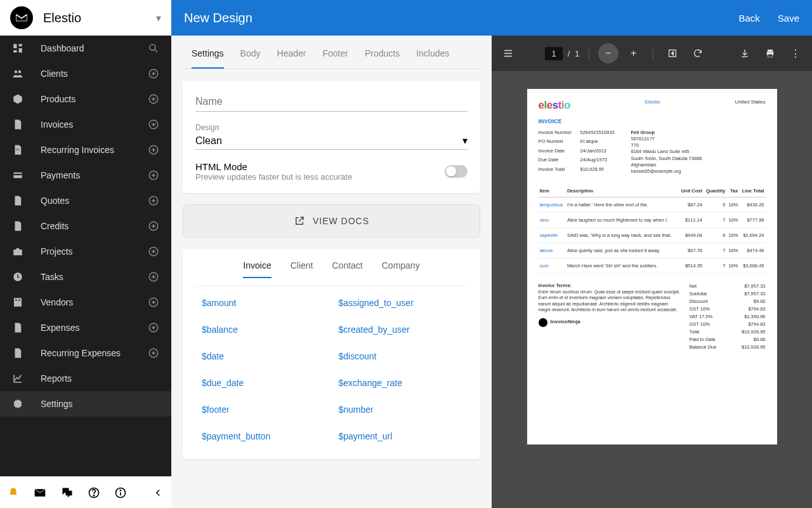  Describe the element at coordinates (18, 277) in the screenshot. I see `clock-icon` at that location.